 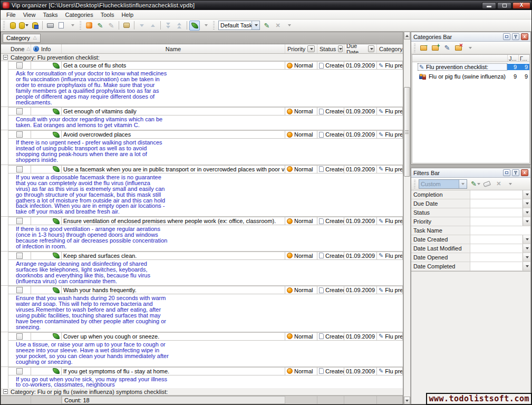 I want to click on task-row: Avoid overcrowded places Normal Created …, so click(x=202, y=134).